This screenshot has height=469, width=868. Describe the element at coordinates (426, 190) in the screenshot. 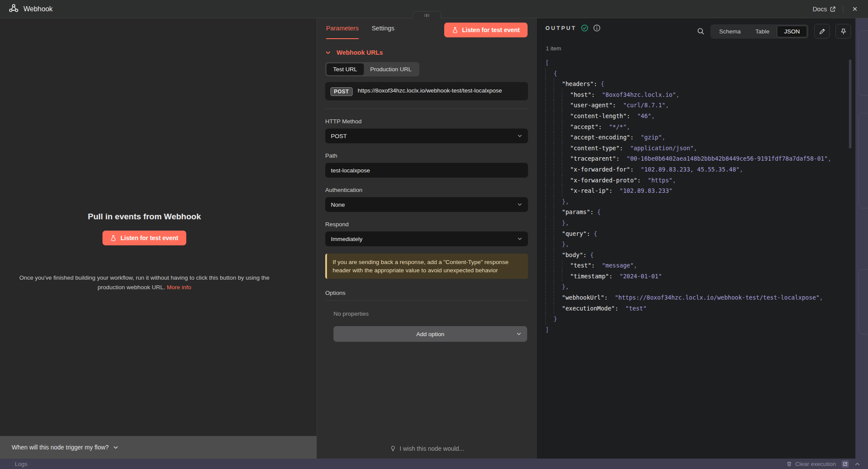

I see `field-label: Authentication` at that location.